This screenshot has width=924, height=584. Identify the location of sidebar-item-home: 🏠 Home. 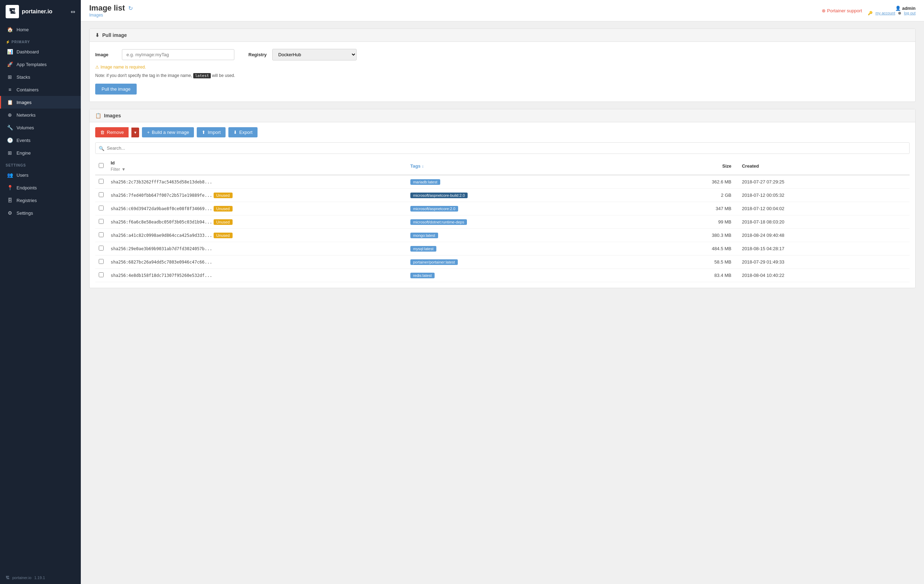
(41, 29).